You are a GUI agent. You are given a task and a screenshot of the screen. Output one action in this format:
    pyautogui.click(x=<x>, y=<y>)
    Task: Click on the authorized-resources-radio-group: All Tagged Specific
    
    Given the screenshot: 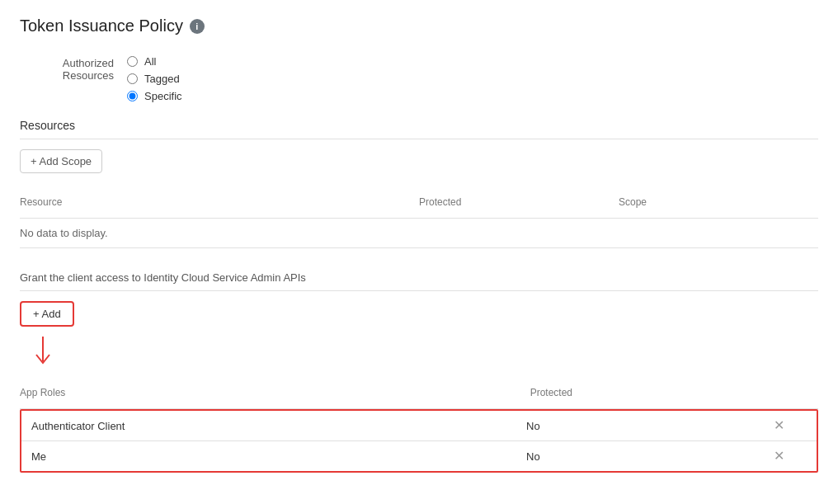 What is the action you would take?
    pyautogui.click(x=155, y=79)
    